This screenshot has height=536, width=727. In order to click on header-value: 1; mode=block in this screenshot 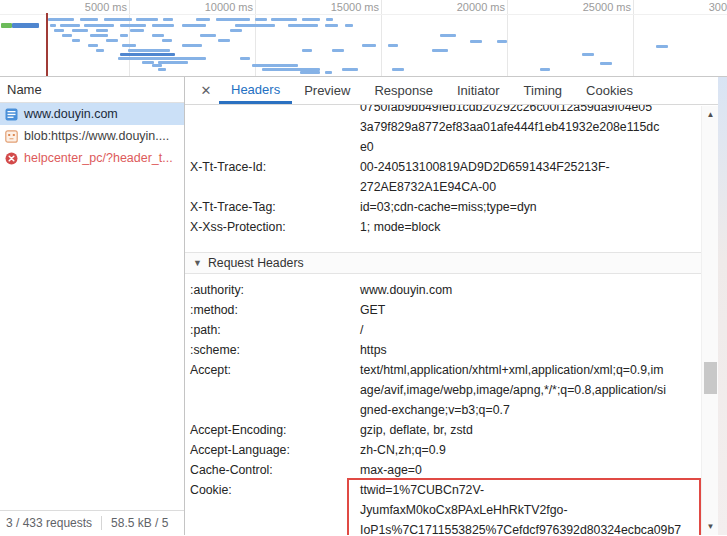, I will do `click(530, 227)`.